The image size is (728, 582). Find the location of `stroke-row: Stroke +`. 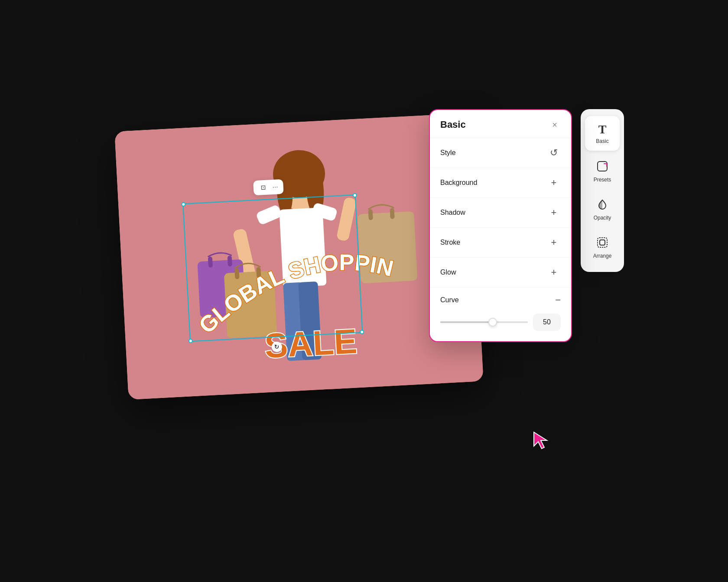

stroke-row: Stroke + is located at coordinates (500, 242).